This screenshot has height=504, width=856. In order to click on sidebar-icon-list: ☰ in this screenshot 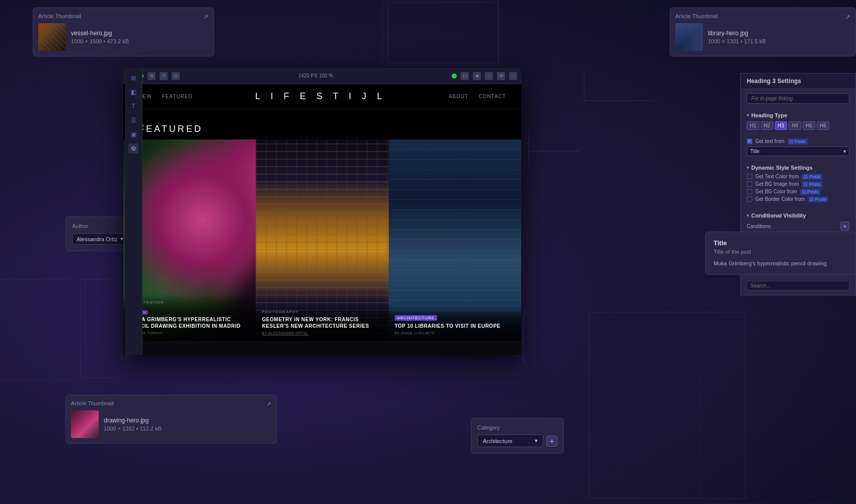, I will do `click(133, 120)`.